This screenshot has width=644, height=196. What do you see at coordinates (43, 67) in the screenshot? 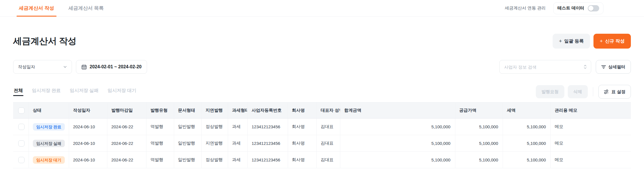
I see `date-type-select: 작성일자` at bounding box center [43, 67].